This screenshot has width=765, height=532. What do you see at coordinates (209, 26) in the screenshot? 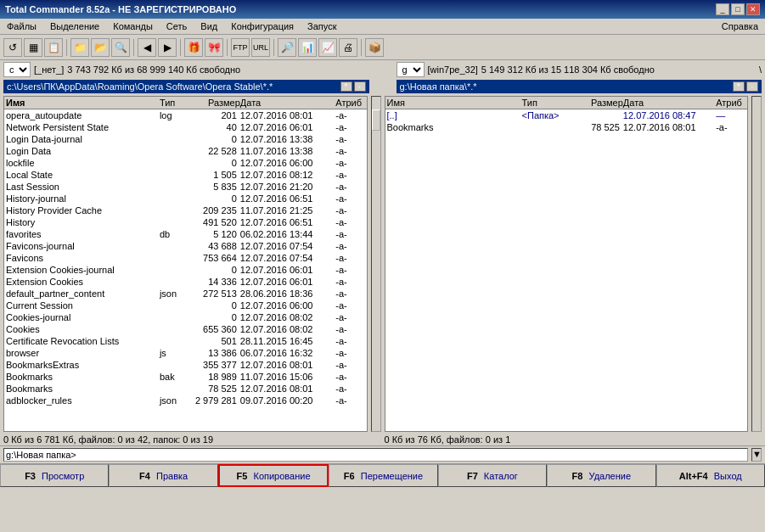
I see `menu-view: Вид` at bounding box center [209, 26].